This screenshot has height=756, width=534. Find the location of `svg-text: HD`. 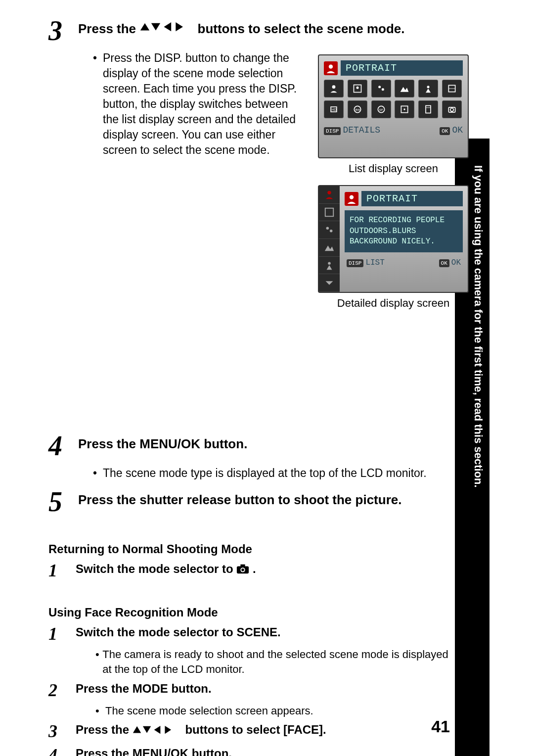

svg-text: HD is located at coordinates (334, 110).